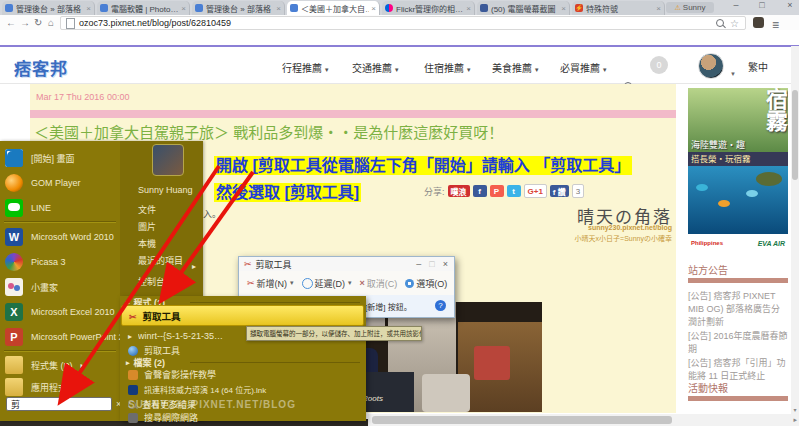  I want to click on nav-itinerary: 行程推薦, so click(306, 68).